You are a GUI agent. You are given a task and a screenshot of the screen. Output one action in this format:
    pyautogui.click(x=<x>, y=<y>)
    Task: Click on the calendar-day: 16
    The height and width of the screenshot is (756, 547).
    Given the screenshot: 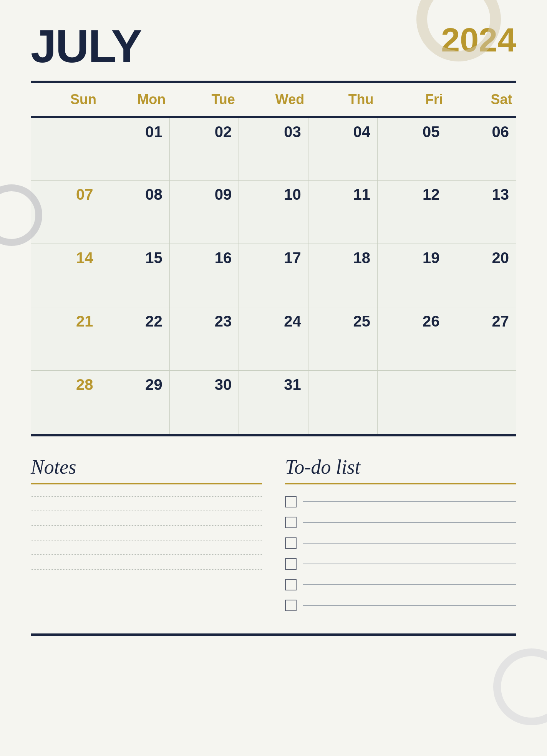 What is the action you would take?
    pyautogui.click(x=204, y=276)
    